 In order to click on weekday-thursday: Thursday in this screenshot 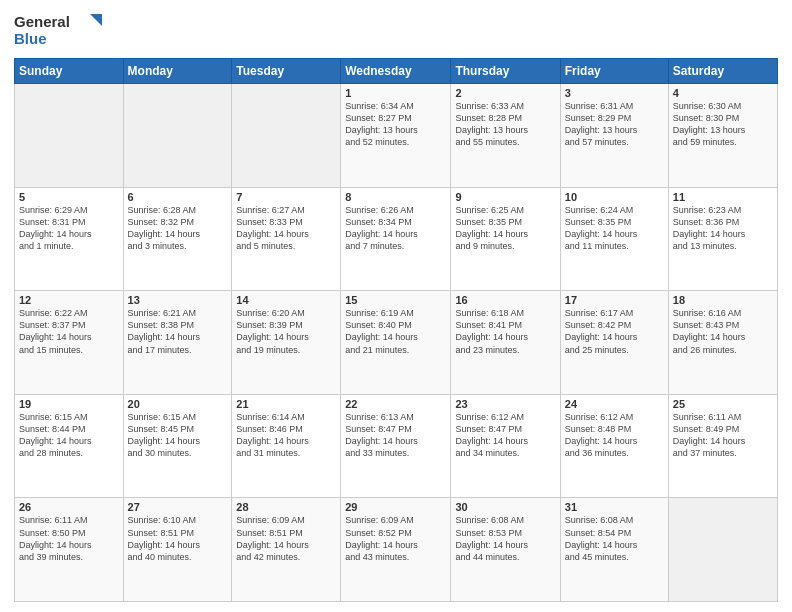, I will do `click(506, 72)`.